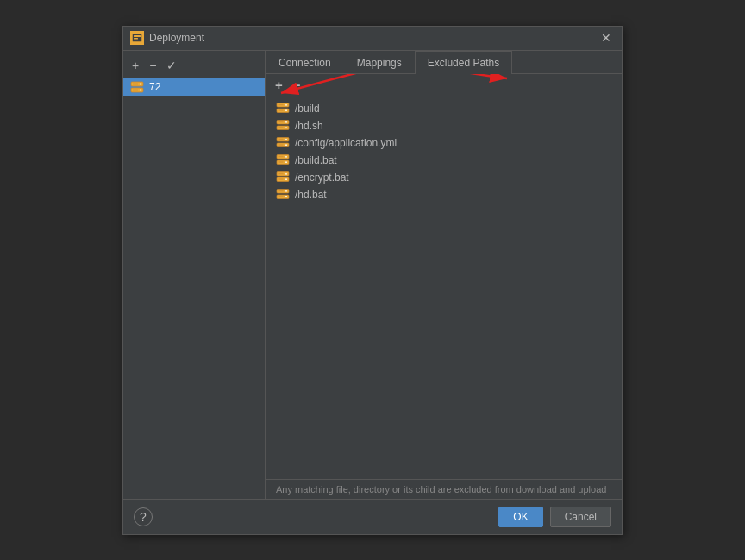 The image size is (745, 560). Describe the element at coordinates (137, 87) in the screenshot. I see `server-icon` at that location.